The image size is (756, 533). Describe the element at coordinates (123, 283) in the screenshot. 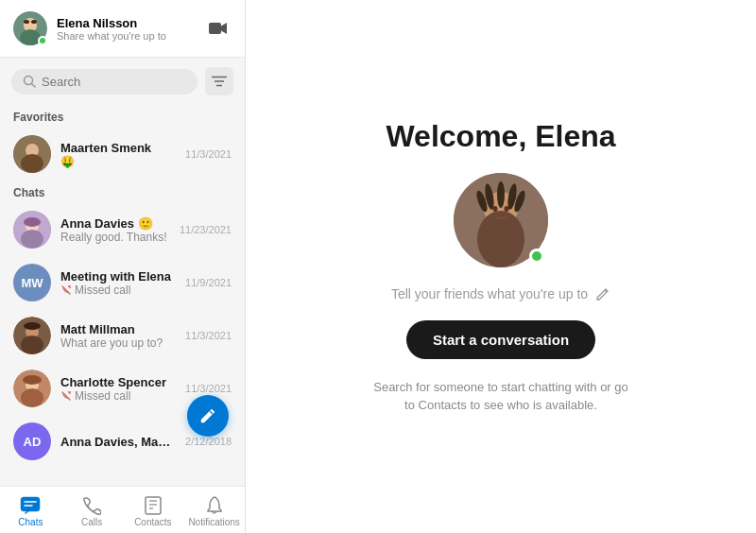

I see `list-item: MW Meeting with Elena Missed call 11/9/2…` at that location.